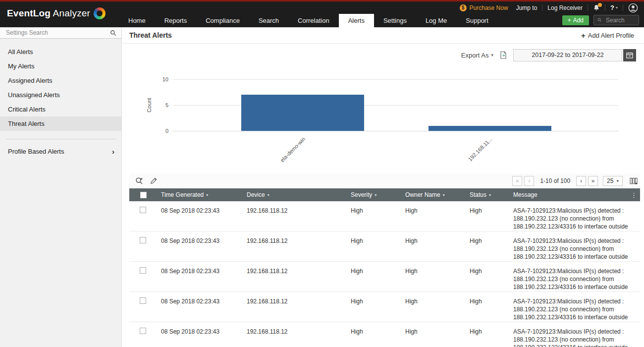 Image resolution: width=644 pixels, height=347 pixels. Describe the element at coordinates (383, 55) in the screenshot. I see `export-and-date-row: Export As ▾ 2017-09-22 to 2017-09-22` at that location.